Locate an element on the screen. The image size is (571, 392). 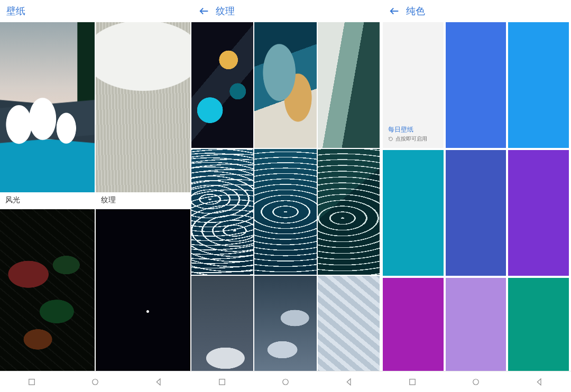
topbar: 纹理 is located at coordinates (286, 11).